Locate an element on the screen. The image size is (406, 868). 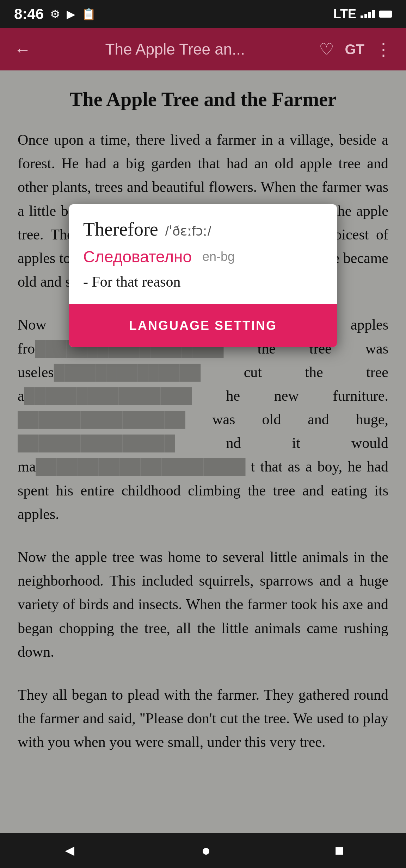
battery-icon is located at coordinates (386, 14).